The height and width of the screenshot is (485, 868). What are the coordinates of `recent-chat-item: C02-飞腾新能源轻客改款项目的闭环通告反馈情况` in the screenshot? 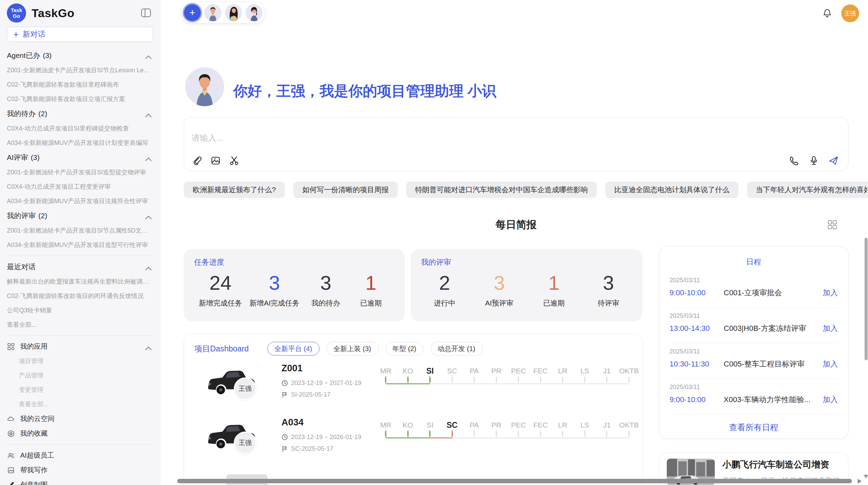 It's located at (80, 296).